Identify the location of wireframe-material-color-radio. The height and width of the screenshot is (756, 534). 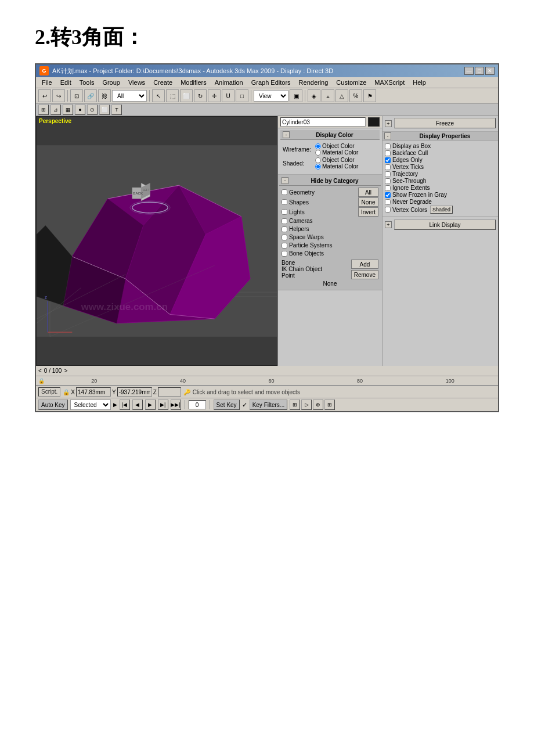
(318, 153).